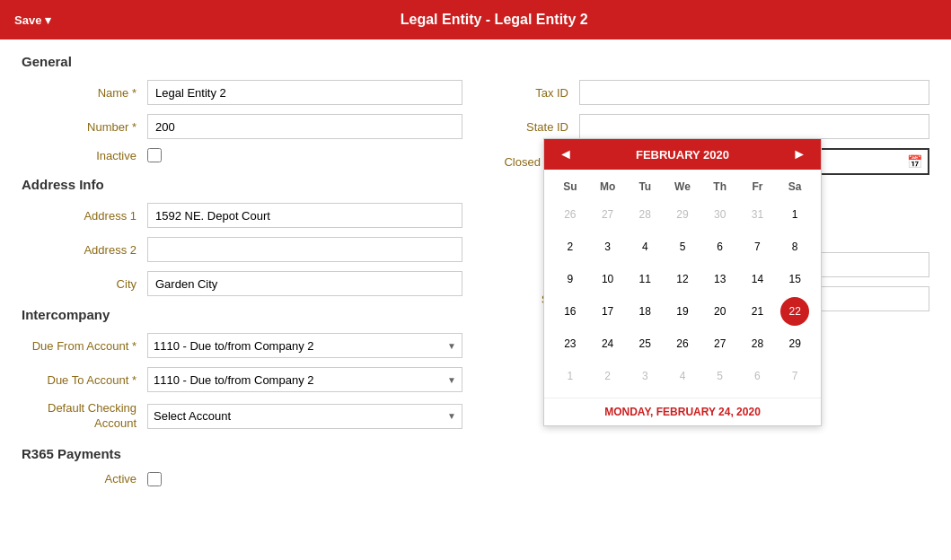 This screenshot has height=560, width=951. What do you see at coordinates (242, 284) in the screenshot?
I see `city-row: City` at bounding box center [242, 284].